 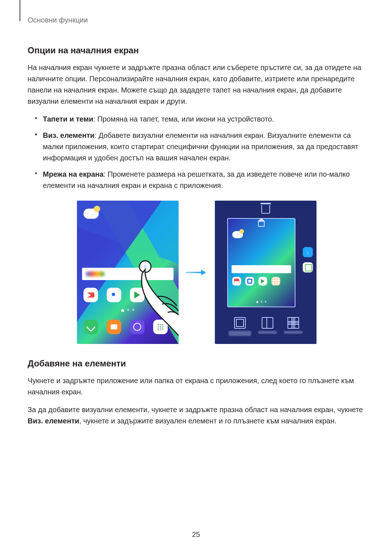 What do you see at coordinates (197, 386) in the screenshot?
I see `para-add-items-1: Чукнете и задръжте приложение или папка …` at bounding box center [197, 386].